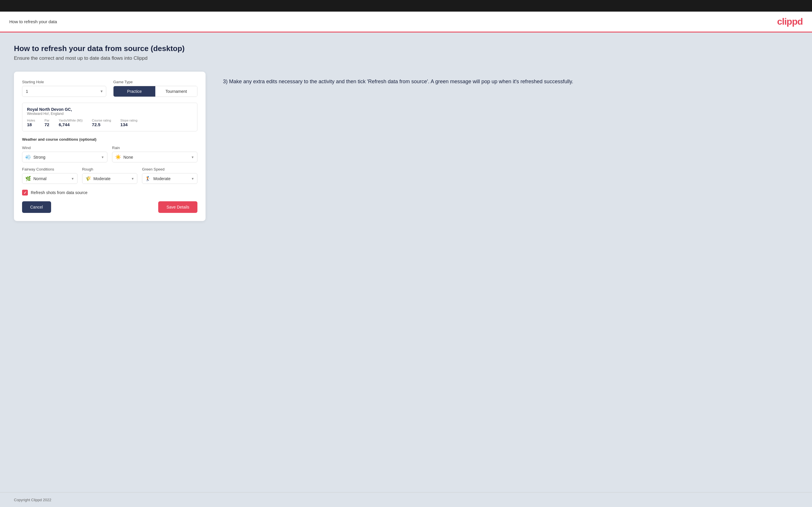  I want to click on info-text: 3) Make any extra edits necessary to the…, so click(510, 82).